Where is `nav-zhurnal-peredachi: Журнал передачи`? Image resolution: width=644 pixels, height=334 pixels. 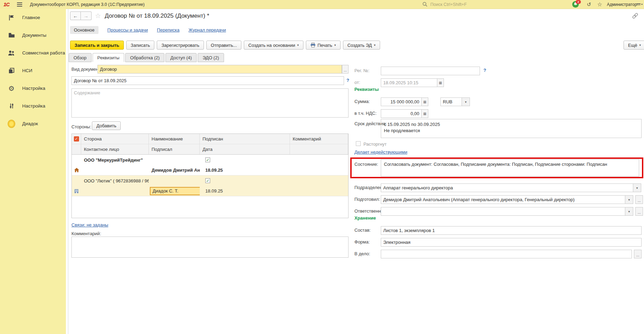 nav-zhurnal-peredachi: Журнал передачи is located at coordinates (207, 30).